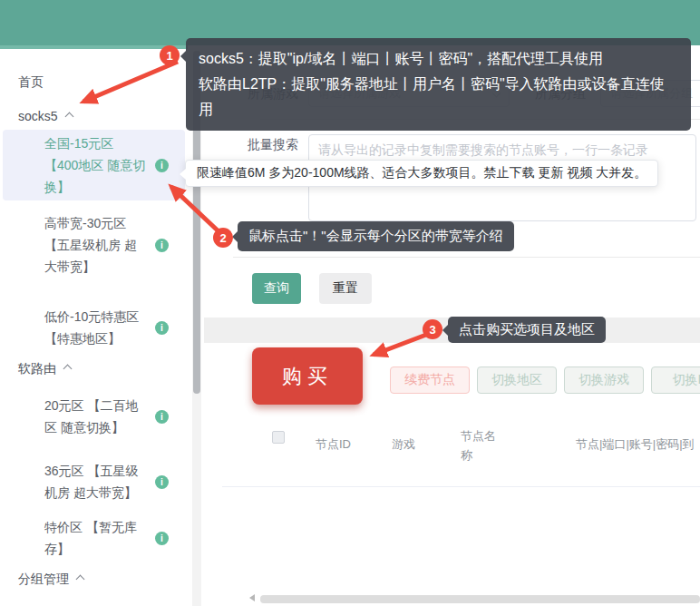 The image size is (700, 606). What do you see at coordinates (439, 97) in the screenshot?
I see `step1-tooltip-line2: 软路由L2TP：提取"服务器地址丨用户名丨密码"导入软路由或设备直连使用` at bounding box center [439, 97].